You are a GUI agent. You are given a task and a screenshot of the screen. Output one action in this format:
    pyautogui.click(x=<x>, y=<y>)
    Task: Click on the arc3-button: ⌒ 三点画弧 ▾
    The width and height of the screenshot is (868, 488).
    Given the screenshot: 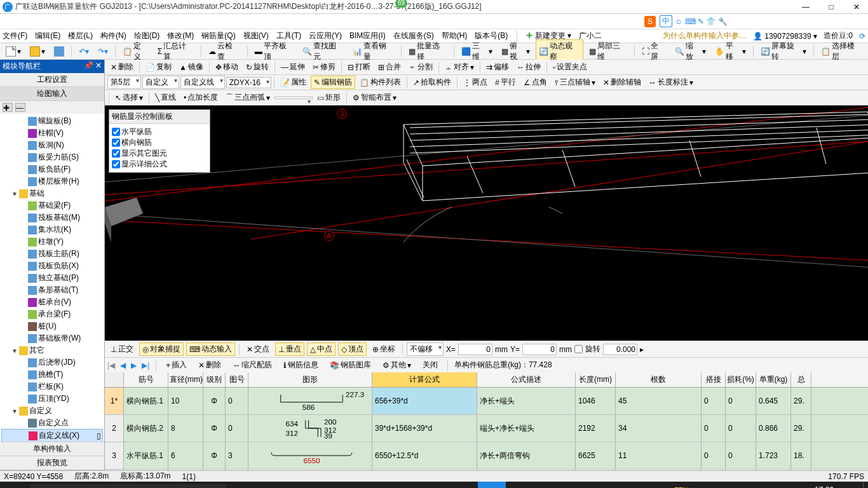 What is the action you would take?
    pyautogui.click(x=248, y=98)
    